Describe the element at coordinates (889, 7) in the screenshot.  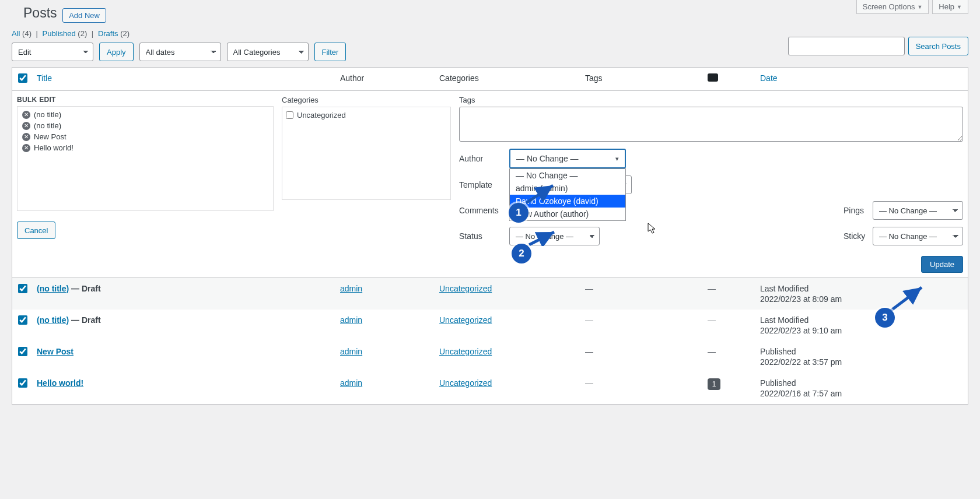
I see `screen-options-label: Screen Options` at that location.